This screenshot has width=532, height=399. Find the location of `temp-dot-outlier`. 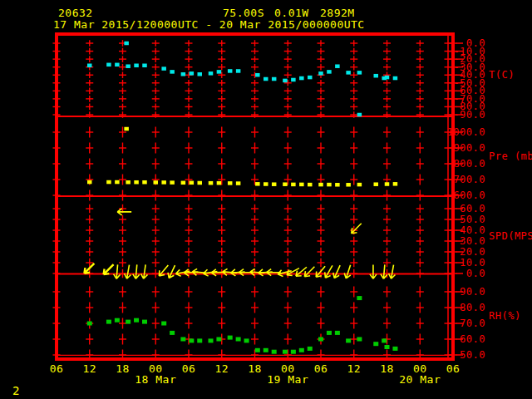

temp-dot-outlier is located at coordinates (360, 115).